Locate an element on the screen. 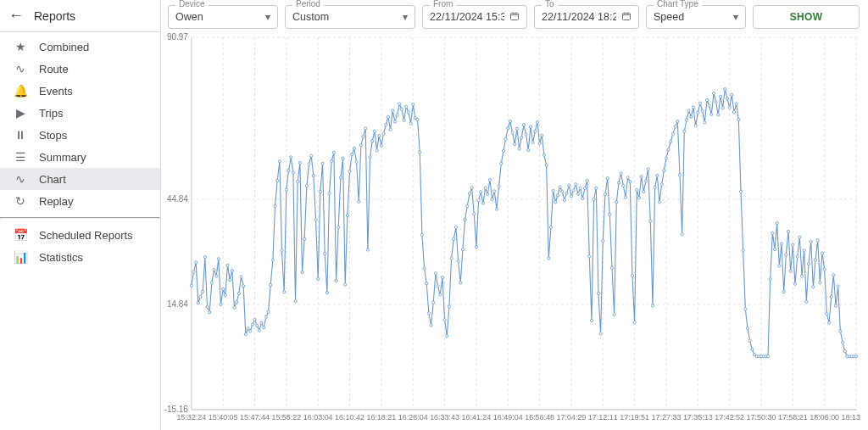 The image size is (868, 430). sidebar-item-stats: 📊Statistics is located at coordinates (80, 257).